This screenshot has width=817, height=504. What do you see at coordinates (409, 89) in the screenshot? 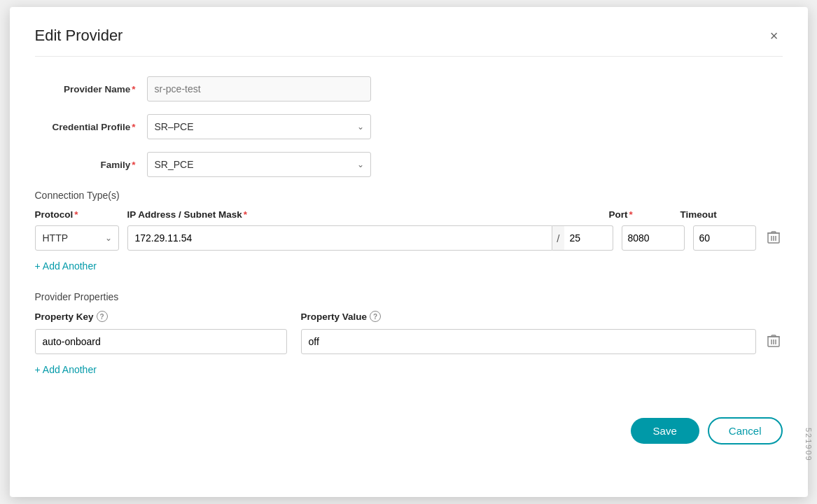
I see `provider-name-row: Provider Name*` at bounding box center [409, 89].